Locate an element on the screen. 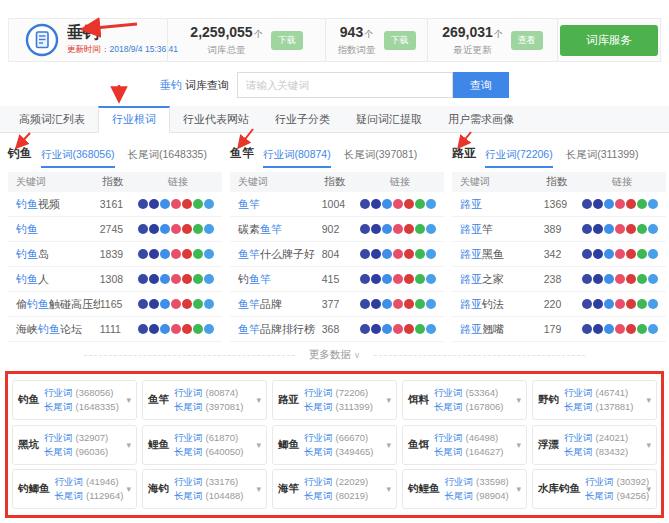 The image size is (669, 523). keyword-name: 海钓 is located at coordinates (158, 489).